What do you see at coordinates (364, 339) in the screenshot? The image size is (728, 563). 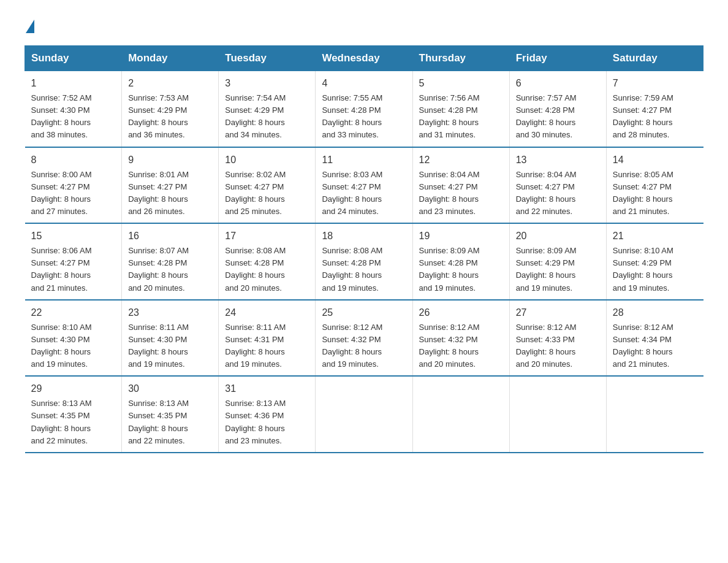 I see `calendar-week-row: 22Sunrise: 8:10 AMSunset: 4:30 PMDayligh…` at bounding box center [364, 339].